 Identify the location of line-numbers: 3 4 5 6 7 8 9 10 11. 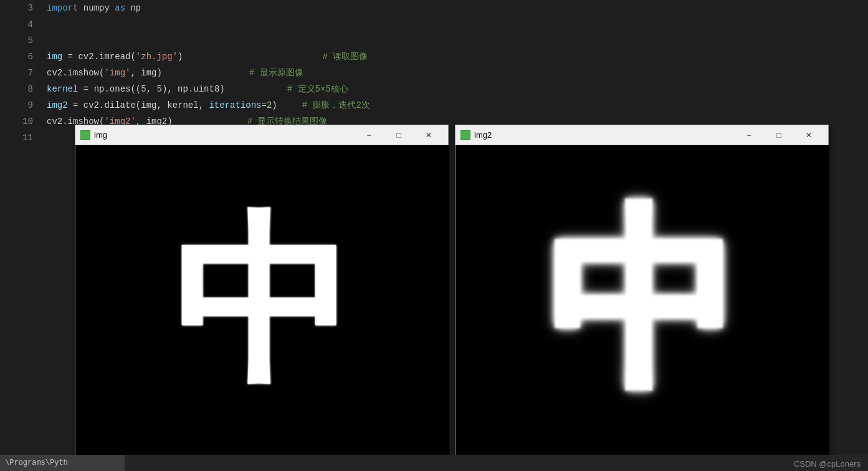
(20, 62).